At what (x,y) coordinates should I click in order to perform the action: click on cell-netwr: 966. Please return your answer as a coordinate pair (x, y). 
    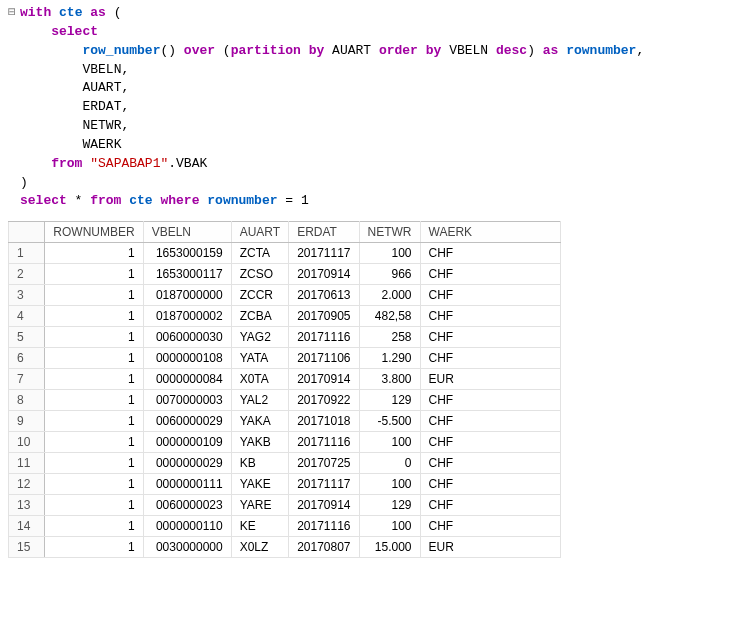
    Looking at the image, I should click on (390, 274).